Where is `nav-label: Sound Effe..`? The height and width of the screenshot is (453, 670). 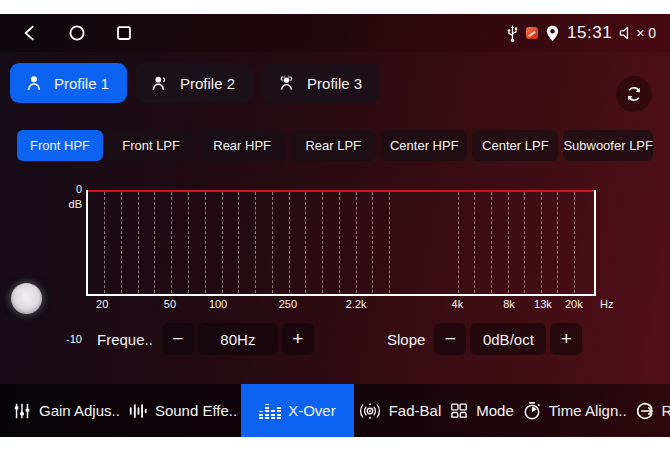
nav-label: Sound Effe.. is located at coordinates (196, 410).